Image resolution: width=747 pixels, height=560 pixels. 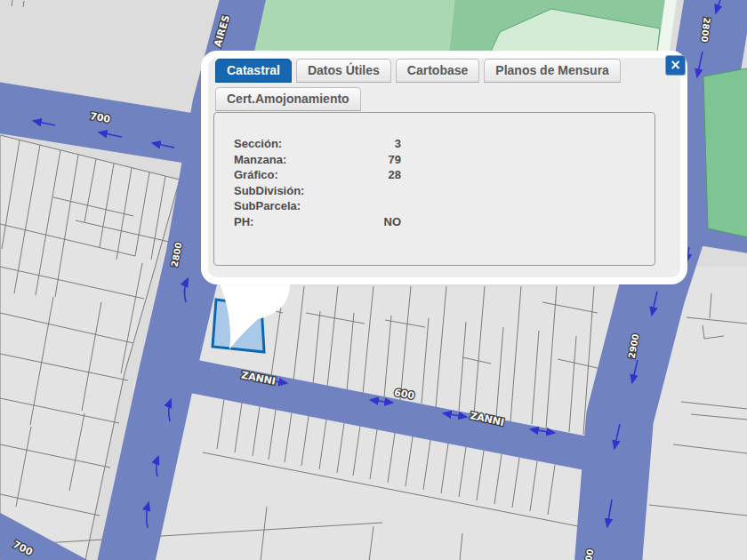 I want to click on field-value: NO, so click(x=365, y=222).